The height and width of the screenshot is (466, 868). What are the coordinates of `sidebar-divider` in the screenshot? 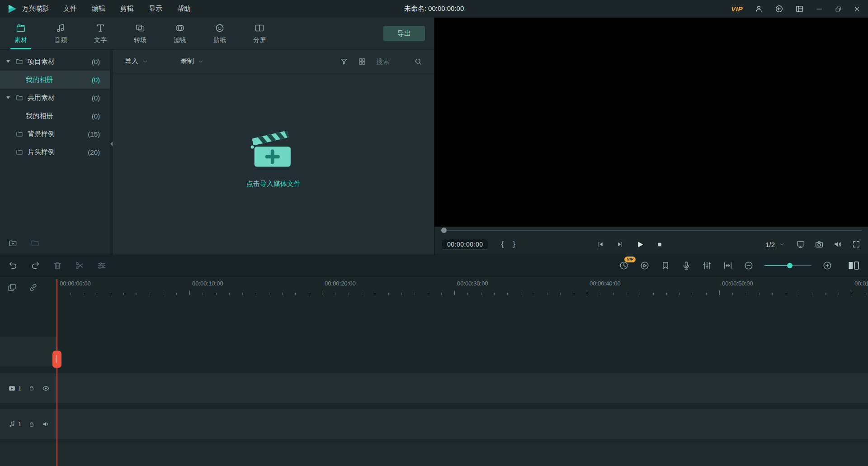 It's located at (111, 152).